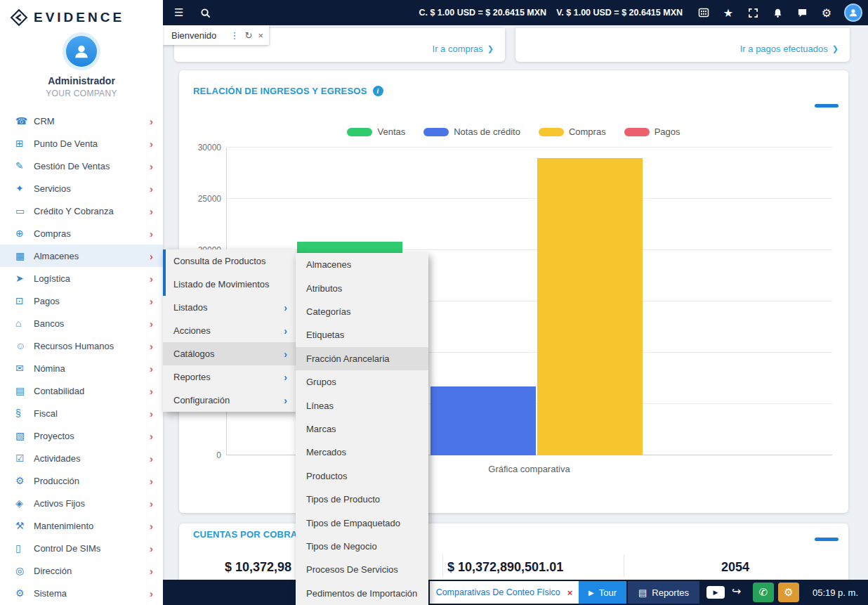  What do you see at coordinates (81, 323) in the screenshot?
I see `sidebar-item-bancos: ⌂Bancos›` at bounding box center [81, 323].